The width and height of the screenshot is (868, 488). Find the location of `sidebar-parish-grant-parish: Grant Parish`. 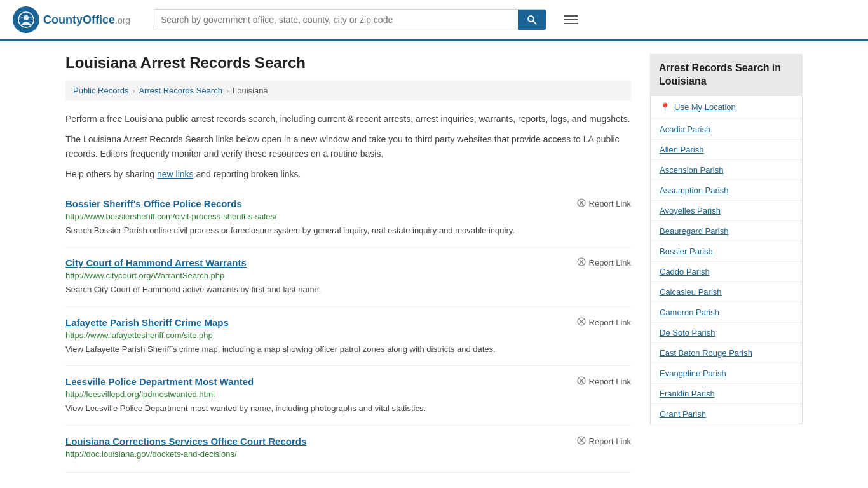

sidebar-parish-grant-parish: Grant Parish is located at coordinates (726, 414).